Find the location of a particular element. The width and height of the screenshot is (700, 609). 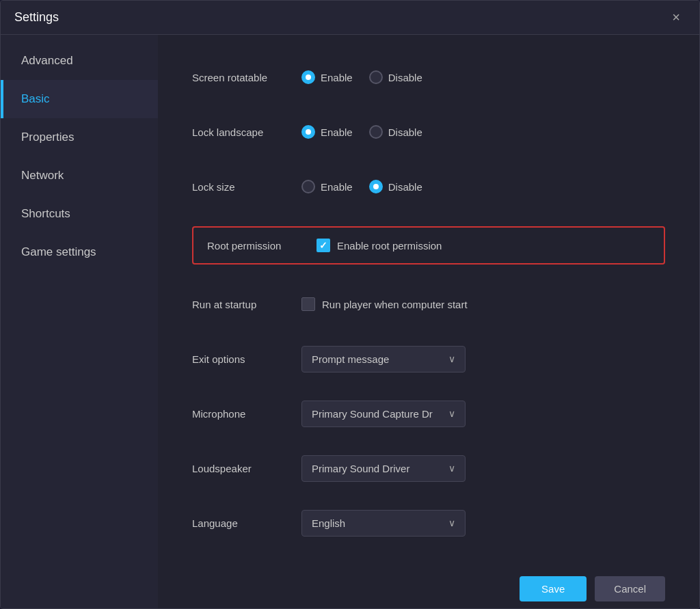

lock-size-label: Lock size is located at coordinates (247, 187).